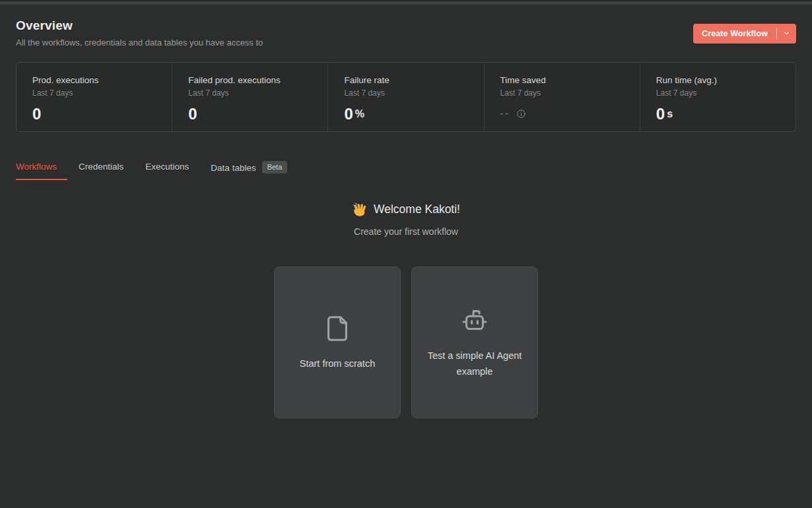 The image size is (812, 508). I want to click on starter-card-label: Test a simple AI Agent example, so click(475, 364).